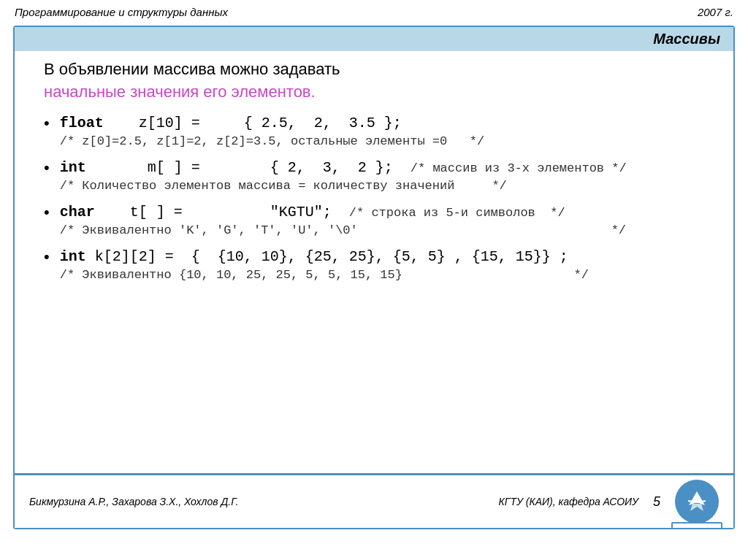 The image size is (748, 560). Describe the element at coordinates (272, 142) in the screenshot. I see `float-comment: /* z[0]=2.5, z[1]=2, z[2]=3.5, остальные…` at that location.